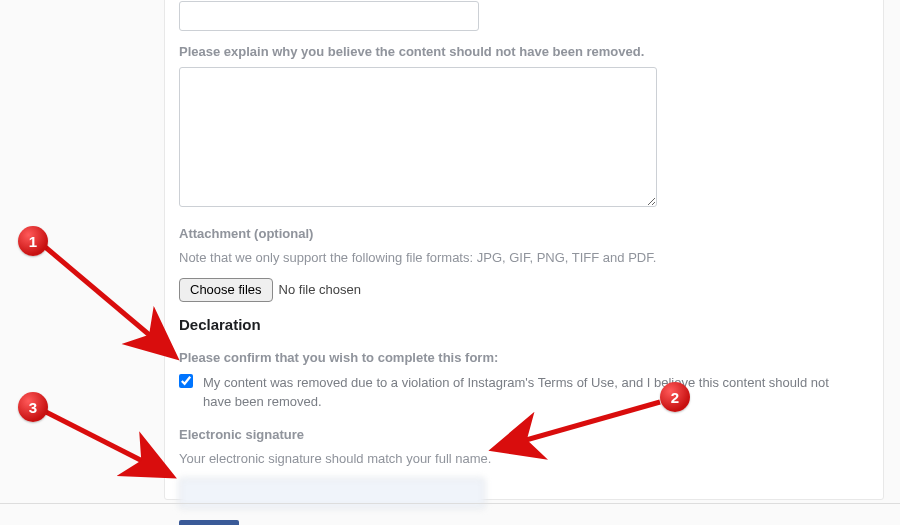 The width and height of the screenshot is (900, 525). What do you see at coordinates (33, 241) in the screenshot?
I see `annotation-marker-1: 1` at bounding box center [33, 241].